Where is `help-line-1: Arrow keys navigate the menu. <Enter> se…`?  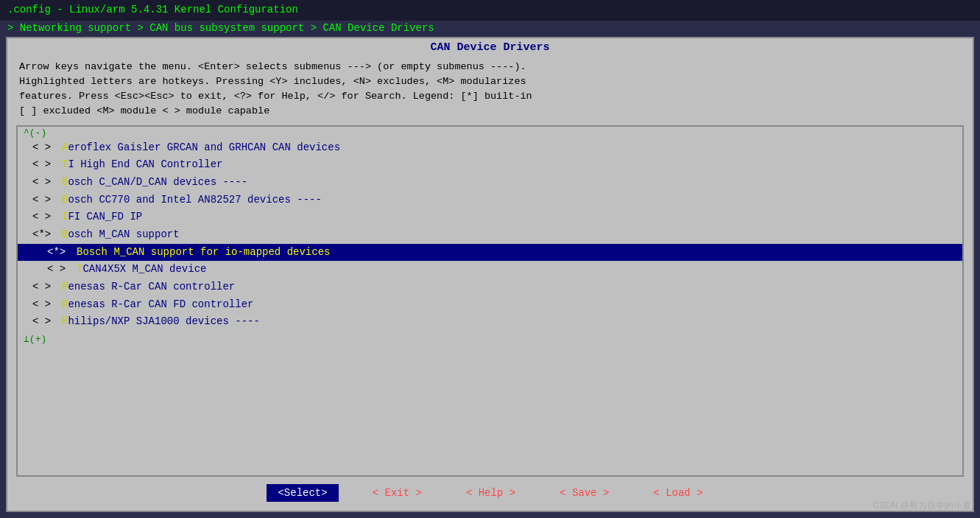 help-line-1: Arrow keys navigate the menu. <Enter> se… is located at coordinates (490, 67).